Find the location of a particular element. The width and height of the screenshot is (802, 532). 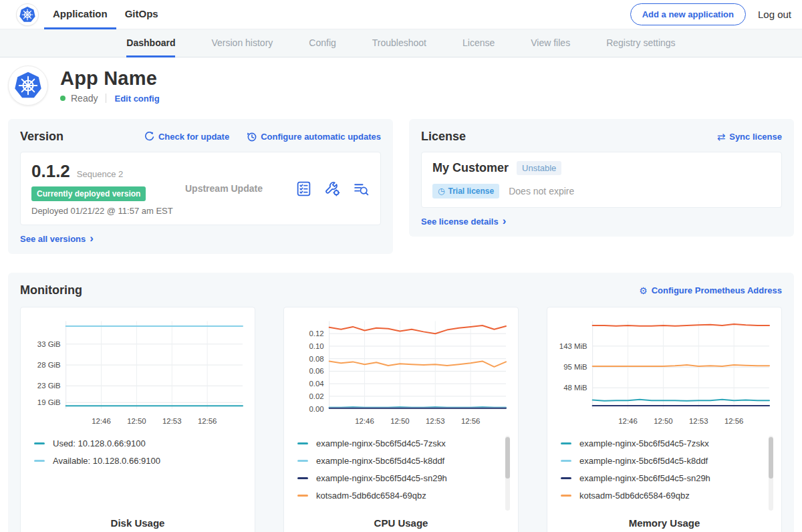

subnav-tab-dashboard: Dashboard is located at coordinates (151, 43).